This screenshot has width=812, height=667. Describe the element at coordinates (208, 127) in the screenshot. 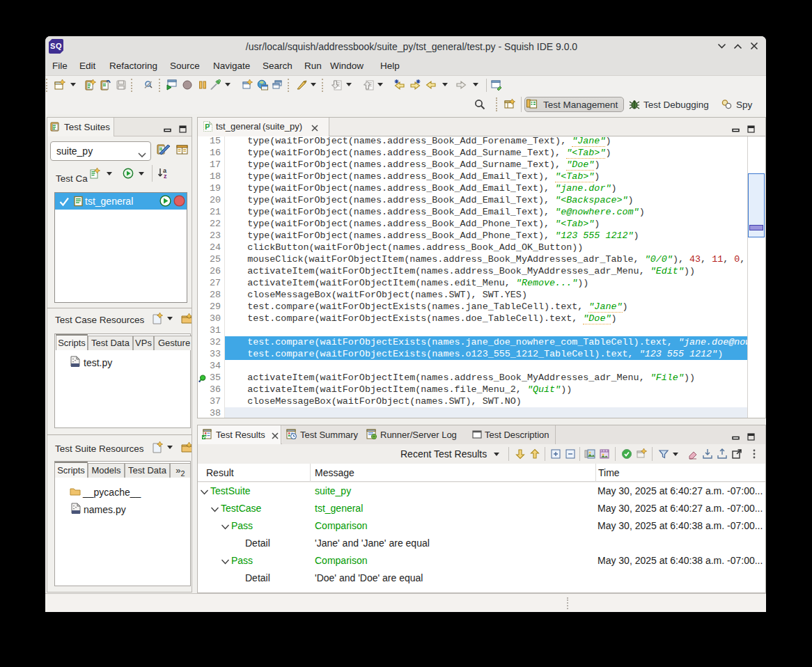

I see `svg-text: P` at that location.